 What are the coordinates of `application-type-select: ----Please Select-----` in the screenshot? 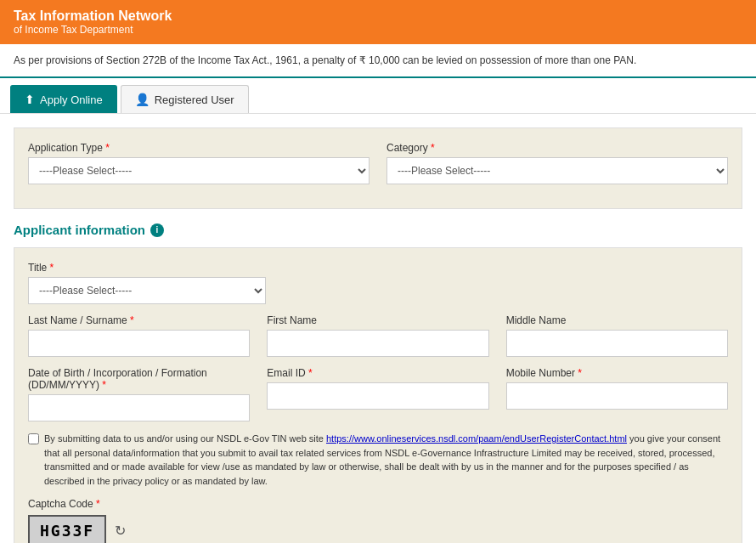 It's located at (199, 171).